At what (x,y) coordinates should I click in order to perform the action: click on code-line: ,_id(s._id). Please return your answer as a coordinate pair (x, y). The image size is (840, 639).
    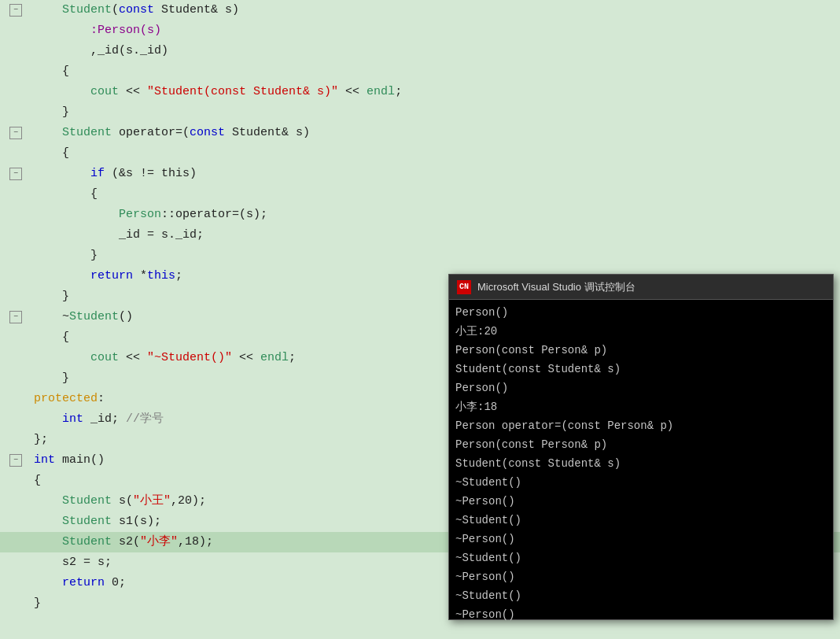
    Looking at the image, I should click on (420, 51).